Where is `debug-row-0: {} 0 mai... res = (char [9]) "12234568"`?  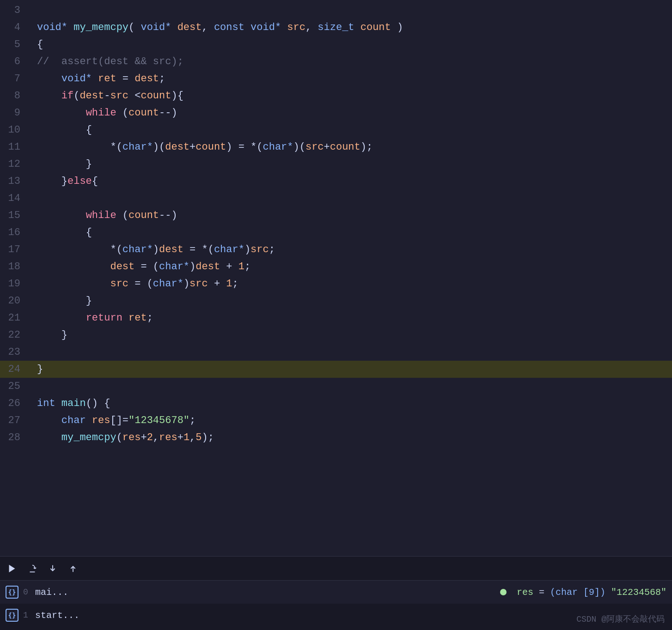 debug-row-0: {} 0 mai... res = (char [9]) "12234568" is located at coordinates (336, 592).